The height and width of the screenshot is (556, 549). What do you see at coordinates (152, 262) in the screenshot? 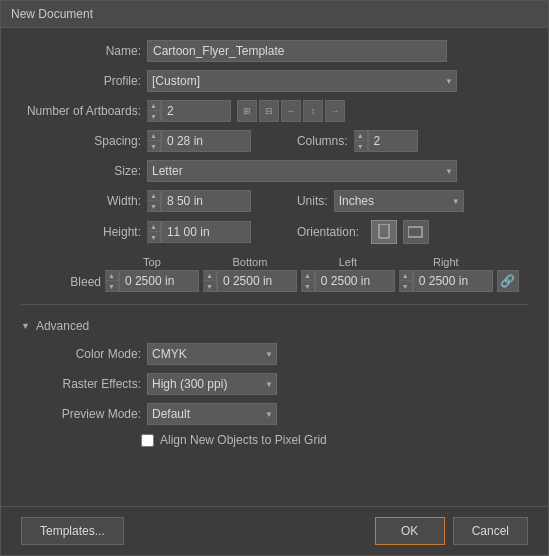
I see `bleed-top-label: Top` at bounding box center [152, 262].